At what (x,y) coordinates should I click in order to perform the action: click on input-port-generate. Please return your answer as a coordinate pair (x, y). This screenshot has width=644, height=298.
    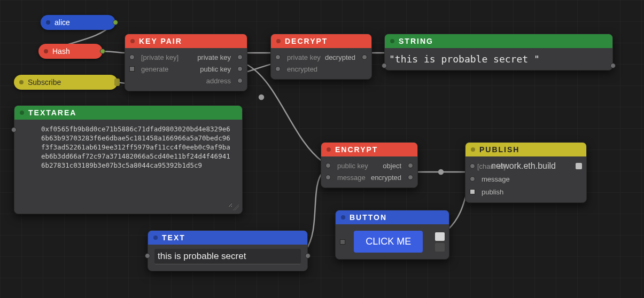
    Looking at the image, I should click on (132, 69).